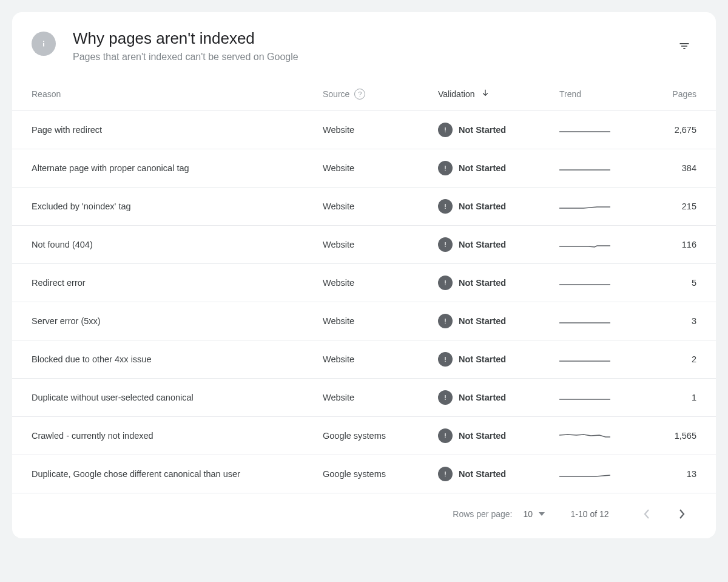  I want to click on col-header-trend: Trend, so click(599, 94).